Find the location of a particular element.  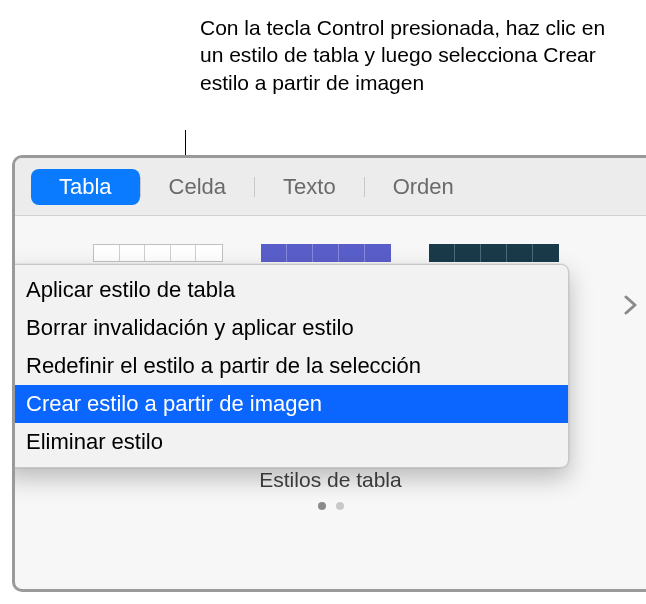

tab-tabla: Tabla is located at coordinates (86, 187).